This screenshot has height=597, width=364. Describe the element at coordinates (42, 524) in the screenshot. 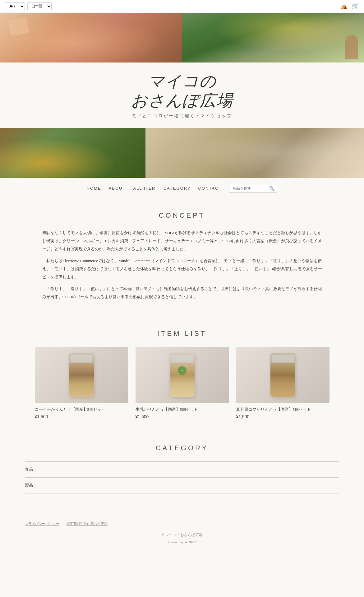

I see `footer-link-privacy: プライバシーポリシー` at that location.